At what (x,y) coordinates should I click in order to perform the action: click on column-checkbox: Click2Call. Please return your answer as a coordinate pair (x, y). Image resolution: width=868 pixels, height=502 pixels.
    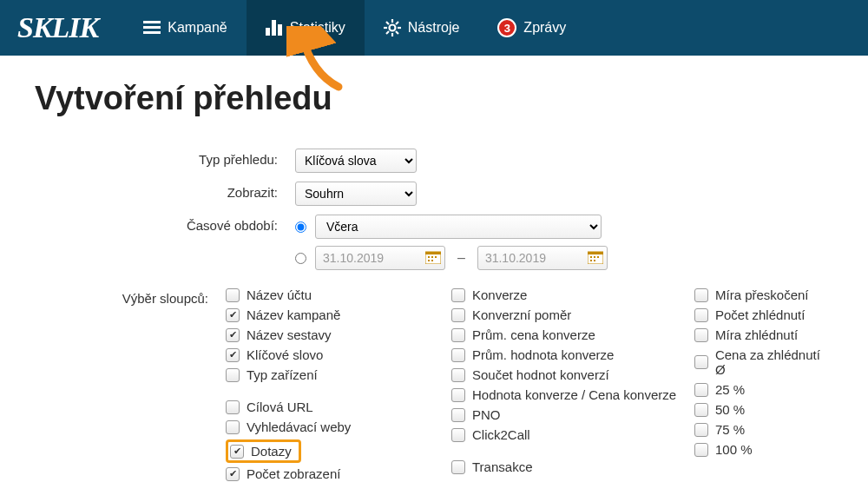
    Looking at the image, I should click on (573, 434).